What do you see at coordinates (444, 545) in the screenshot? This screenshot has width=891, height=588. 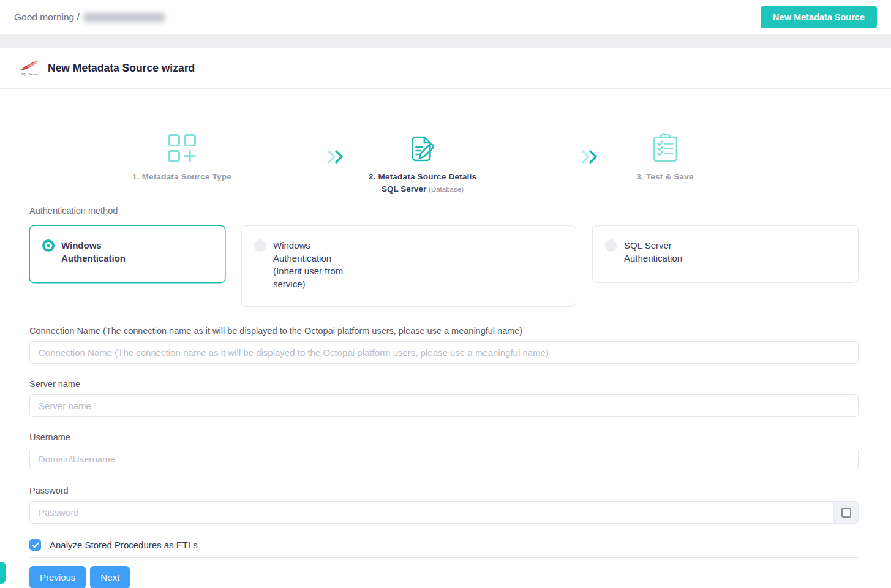 I see `analyze-stored-procedures-row: Analyze Stored Procedures as ETLs` at bounding box center [444, 545].